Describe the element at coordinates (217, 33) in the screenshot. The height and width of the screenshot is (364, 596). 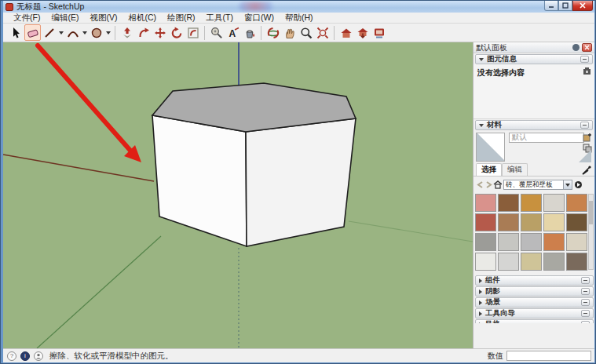
I see `tape-measure-tool` at that location.